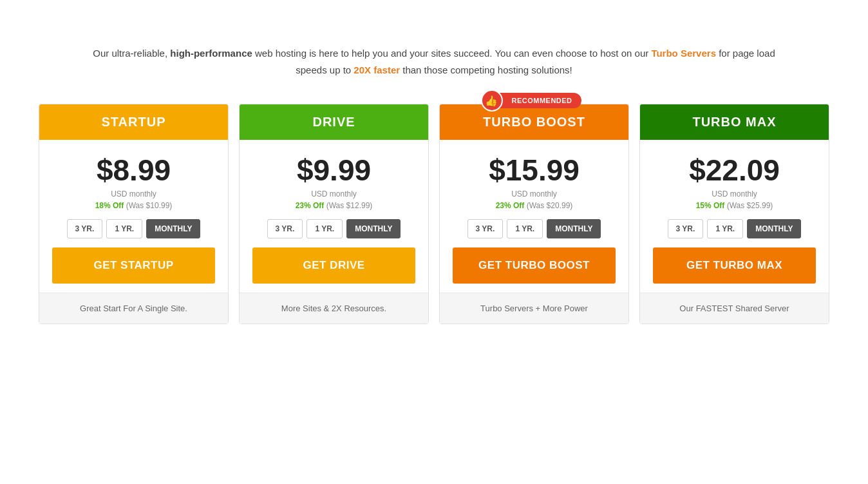  Describe the element at coordinates (534, 214) in the screenshot. I see `plan-card-turbo-boost: 👍 RECOMMENDED TURBO BOOST $15.99 USD mon…` at that location.